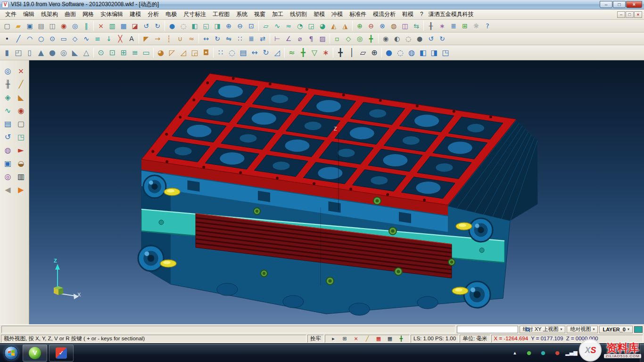 The width and height of the screenshot is (644, 362). I want to click on move-3d-icon: ↔, so click(255, 53).